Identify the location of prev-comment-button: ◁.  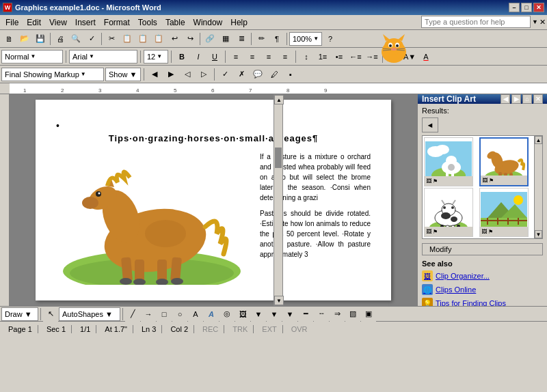
(187, 74).